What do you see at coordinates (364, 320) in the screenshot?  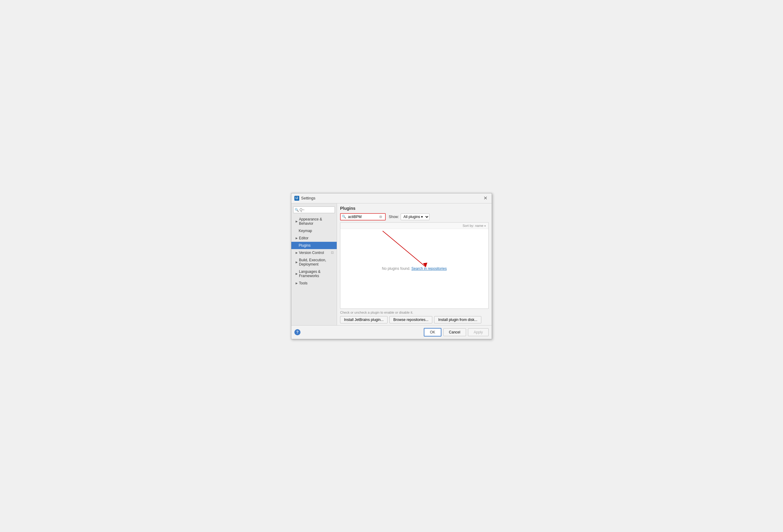 I see `install-jetbrains-button: Install JetBrains plugin...` at bounding box center [364, 320].